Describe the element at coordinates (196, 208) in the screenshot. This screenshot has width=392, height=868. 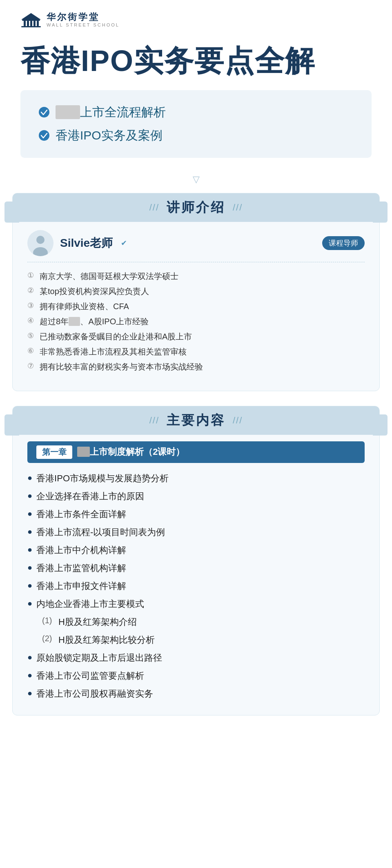
I see `instructor-header-bg: /// 讲师介绍 ///` at that location.